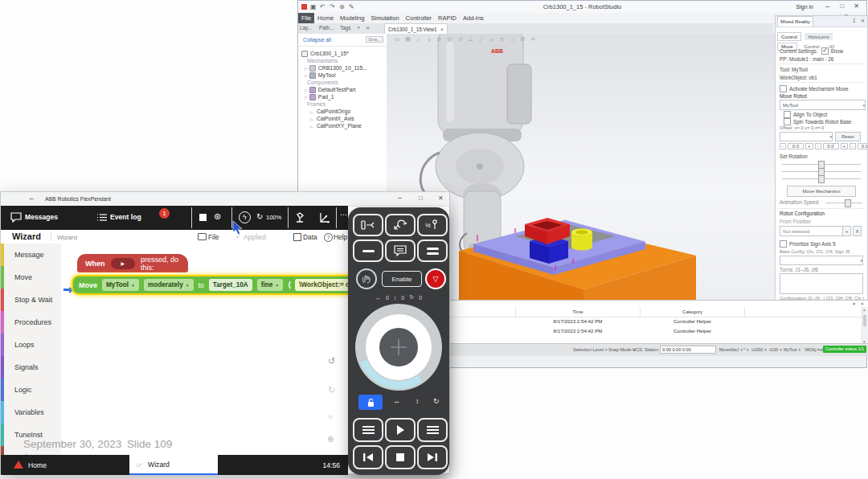  I want to click on box-select-icon: ▦, so click(408, 39).